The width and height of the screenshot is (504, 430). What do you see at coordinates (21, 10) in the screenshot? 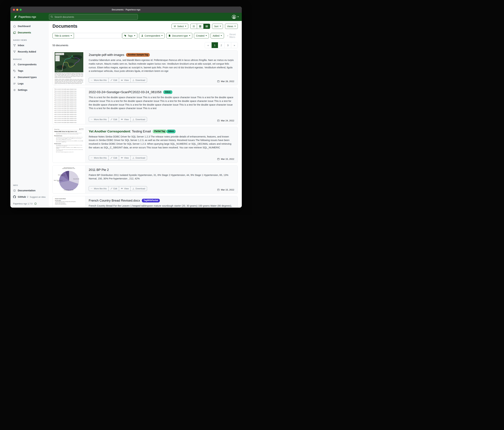
I see `zoom-window-button` at bounding box center [21, 10].